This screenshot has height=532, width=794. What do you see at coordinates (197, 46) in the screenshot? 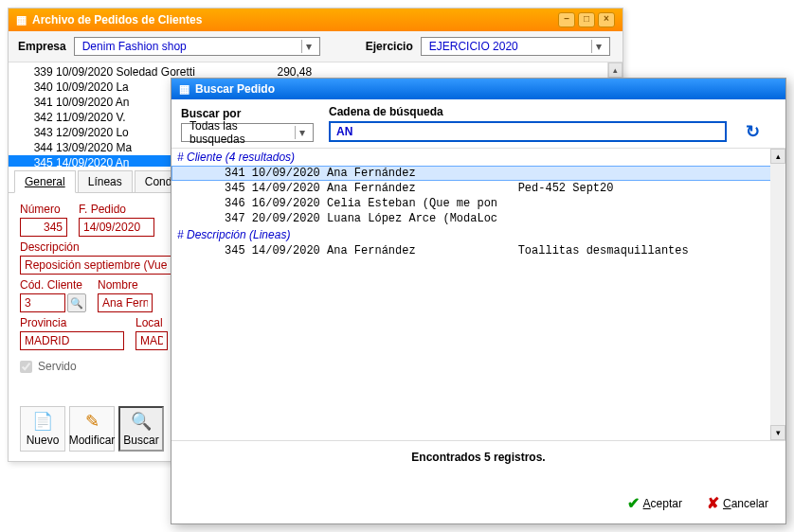
I see `empresa-combo: Denim Fashion shop ▾` at bounding box center [197, 46].